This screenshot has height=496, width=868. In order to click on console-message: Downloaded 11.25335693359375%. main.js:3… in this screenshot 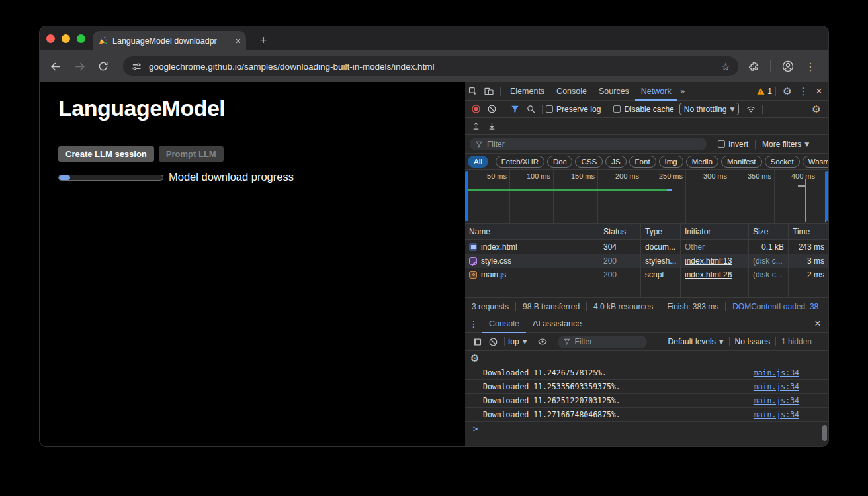, I will do `click(647, 387)`.